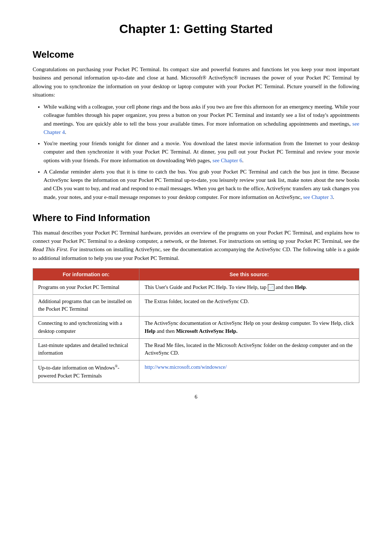 The image size is (392, 555). I want to click on table-cell: This User's Guide and Pocket PC Help. To…, so click(249, 287).